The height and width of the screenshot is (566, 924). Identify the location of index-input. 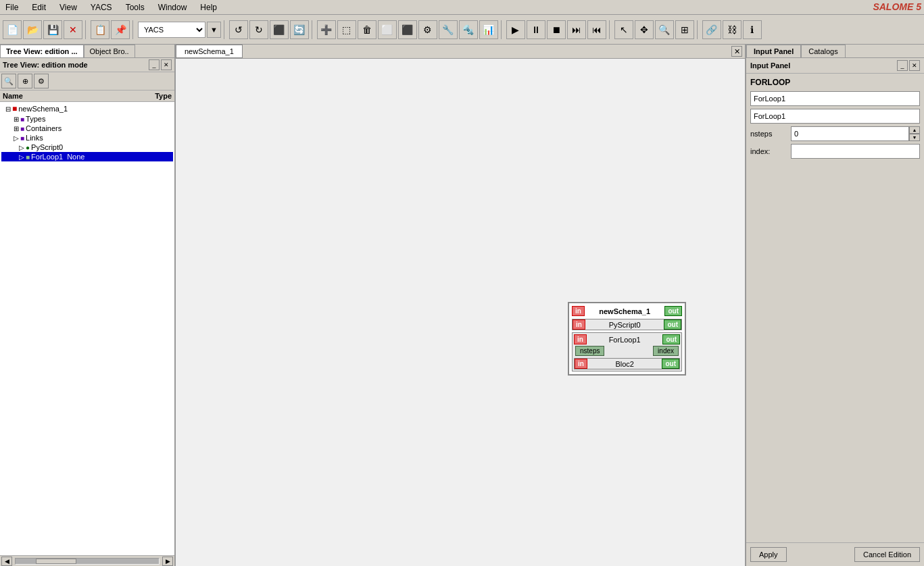
(856, 151).